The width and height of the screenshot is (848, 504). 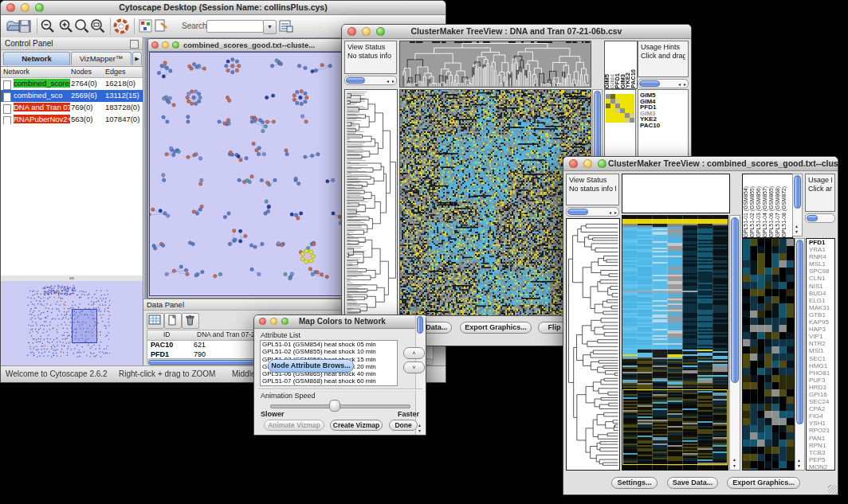 What do you see at coordinates (72, 96) in the screenshot?
I see `network-table-row: combined_sco 2569(6) 13112(15)` at bounding box center [72, 96].